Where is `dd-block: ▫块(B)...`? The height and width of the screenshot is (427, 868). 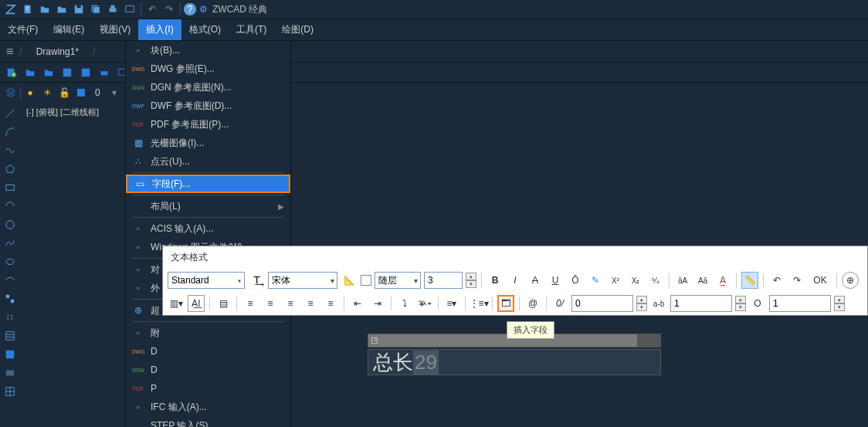
dd-block: ▫块(B)... is located at coordinates (209, 50).